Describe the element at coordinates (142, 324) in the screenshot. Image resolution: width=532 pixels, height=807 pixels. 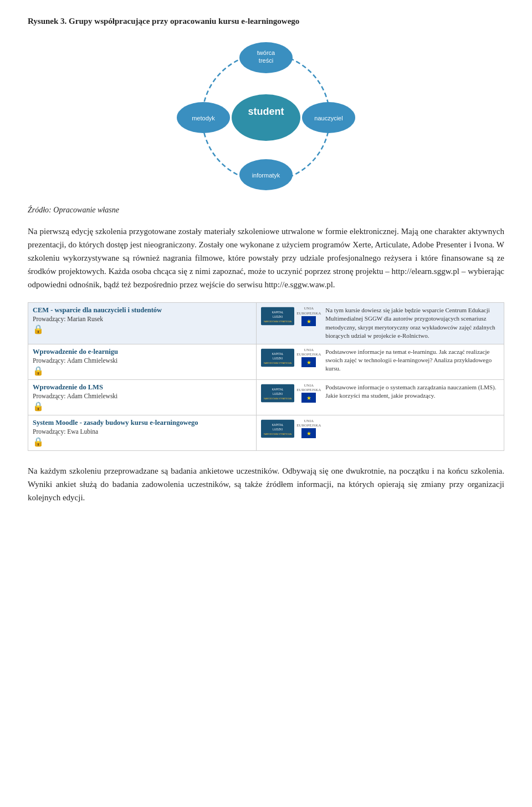
I see `course-left-cell: CEM - wsparcie dla nauczycieli i student…` at that location.